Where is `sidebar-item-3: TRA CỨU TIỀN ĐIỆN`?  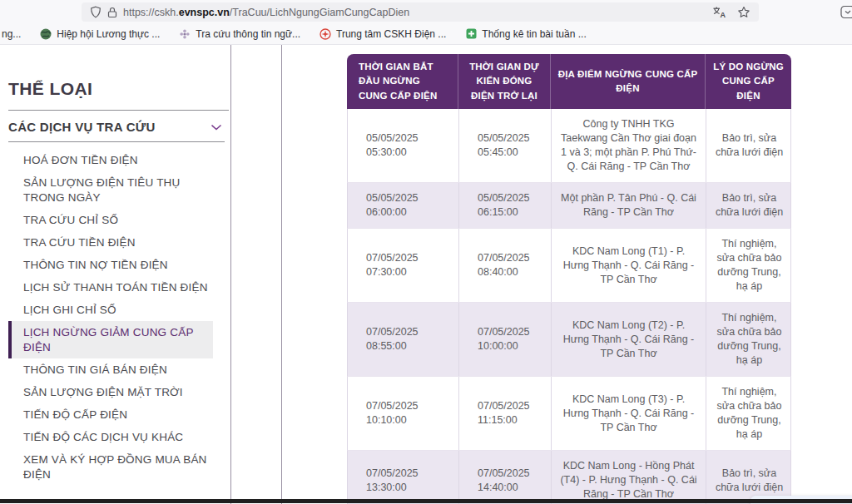 sidebar-item-3: TRA CỨU TIỀN ĐIỆN is located at coordinates (120, 243).